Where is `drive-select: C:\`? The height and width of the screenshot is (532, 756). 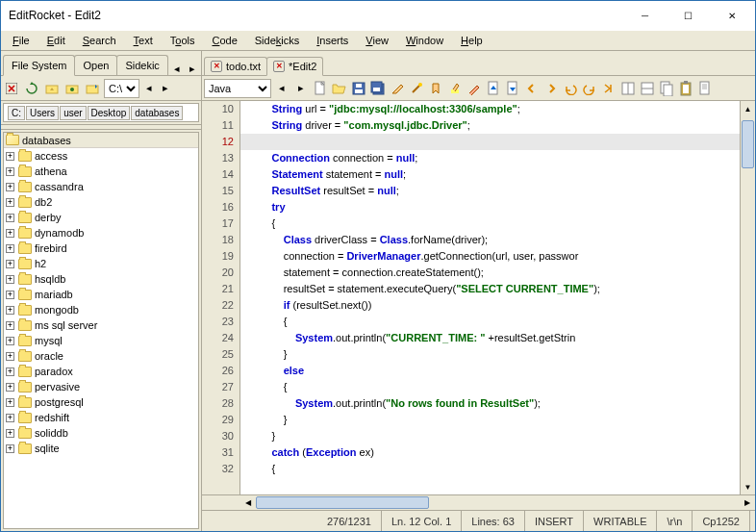 drive-select: C:\ is located at coordinates (121, 89).